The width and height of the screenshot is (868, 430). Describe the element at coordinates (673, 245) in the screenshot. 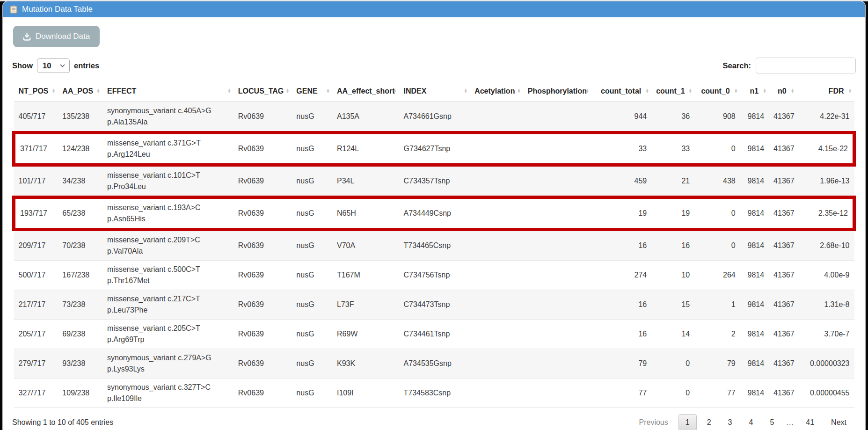

I see `cell-count_1: 16` at that location.